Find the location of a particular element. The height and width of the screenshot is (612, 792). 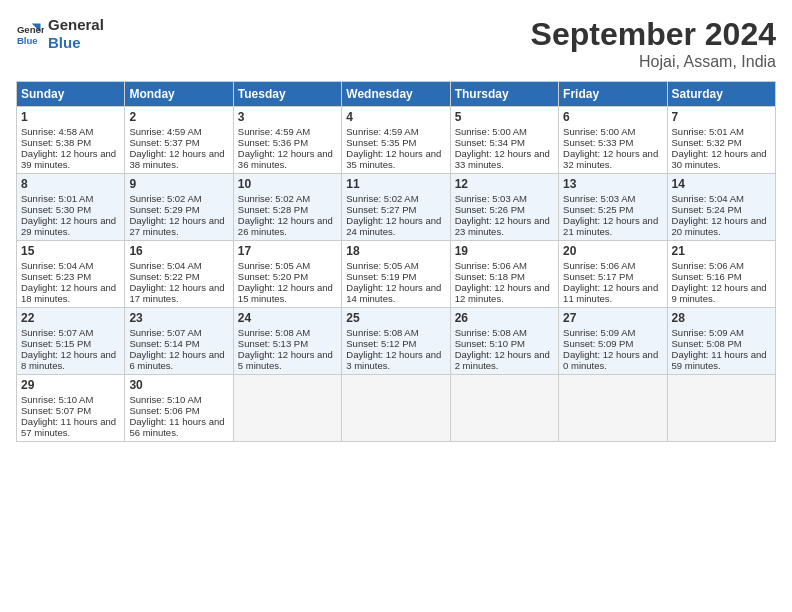

calendar-cell: 15Sunrise: 5:04 AMSunset: 5:23 PMDayligh… is located at coordinates (71, 274).